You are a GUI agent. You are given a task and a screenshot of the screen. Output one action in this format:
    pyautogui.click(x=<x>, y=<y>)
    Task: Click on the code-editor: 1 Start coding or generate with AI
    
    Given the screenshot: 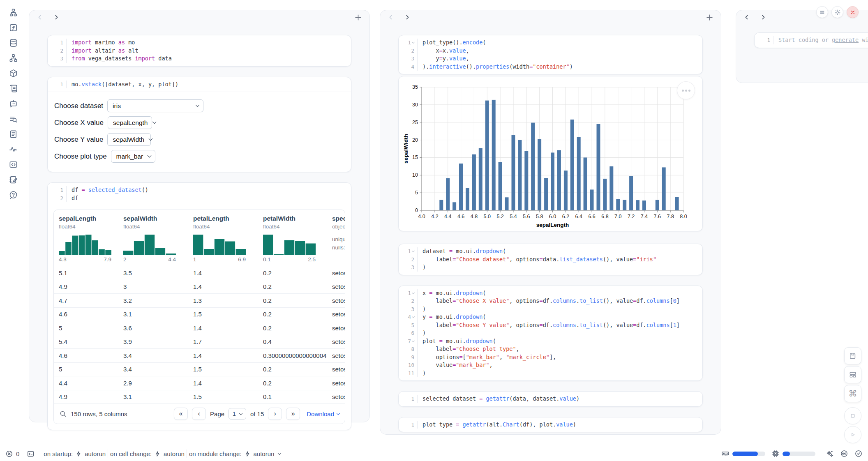 What is the action you would take?
    pyautogui.click(x=811, y=40)
    